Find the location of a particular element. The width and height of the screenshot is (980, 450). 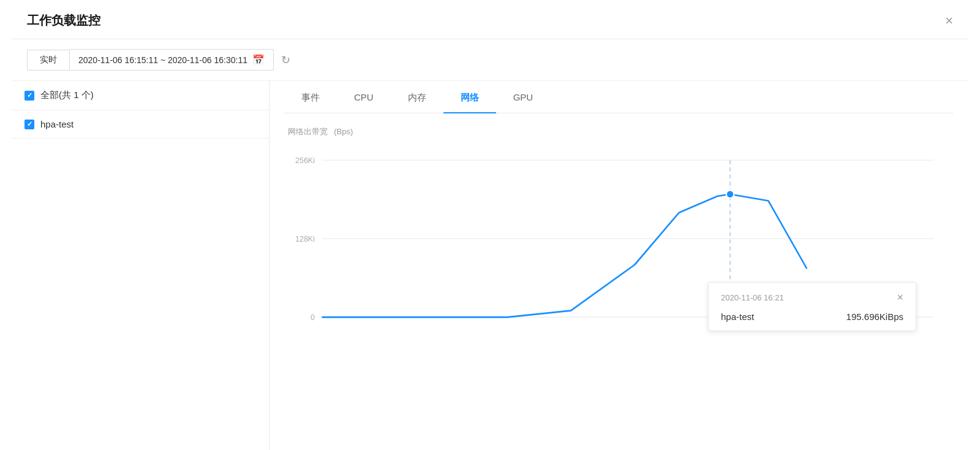

datetime-range-button: 2020-11-06 16:15:11 ~ 2020-11-06 16:30:1… is located at coordinates (172, 60).